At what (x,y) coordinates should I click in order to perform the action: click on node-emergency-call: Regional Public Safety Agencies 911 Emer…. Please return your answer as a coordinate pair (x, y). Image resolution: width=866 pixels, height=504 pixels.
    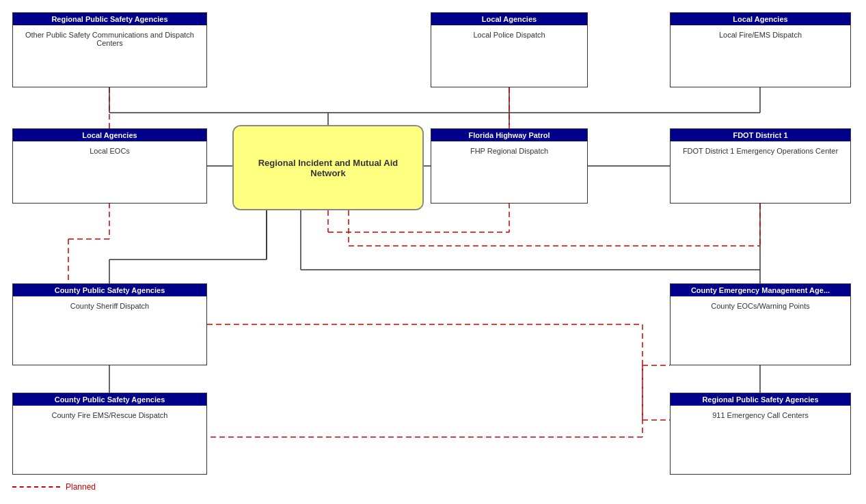
    Looking at the image, I should click on (760, 434).